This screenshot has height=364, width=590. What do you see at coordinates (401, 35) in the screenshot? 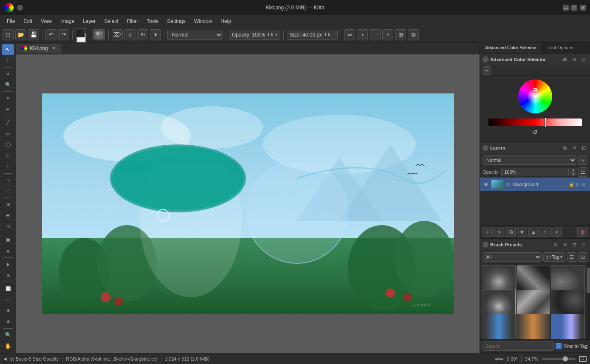
I see `warp-button: ⊞` at bounding box center [401, 35].